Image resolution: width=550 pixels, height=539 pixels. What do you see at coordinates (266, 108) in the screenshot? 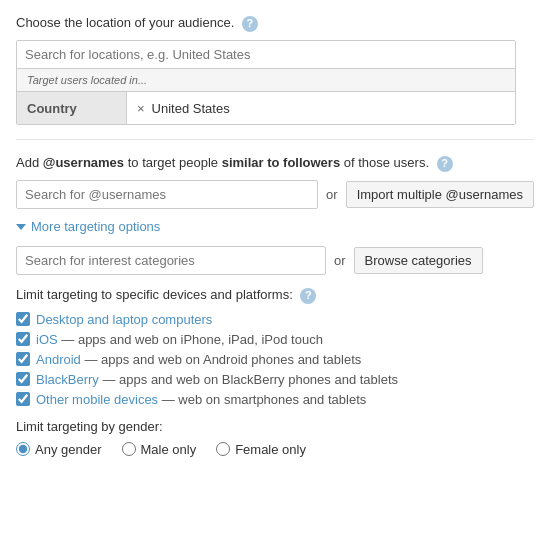
I see `location-table-row: Country × United States` at bounding box center [266, 108].